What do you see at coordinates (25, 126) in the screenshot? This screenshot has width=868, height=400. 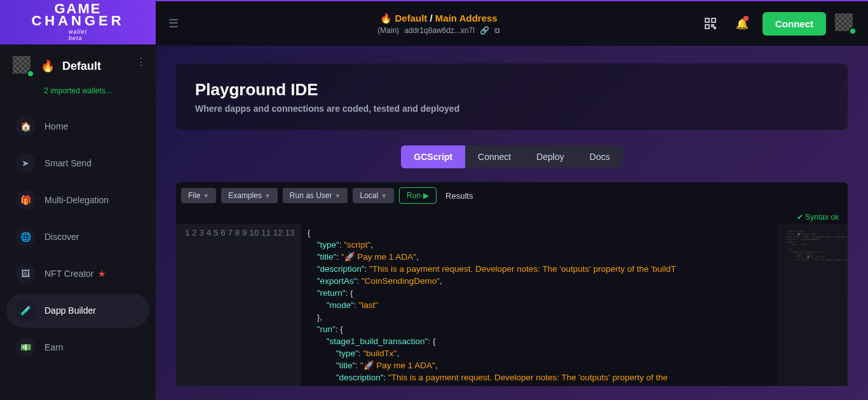 I see `nav-icon: 🏠` at bounding box center [25, 126].